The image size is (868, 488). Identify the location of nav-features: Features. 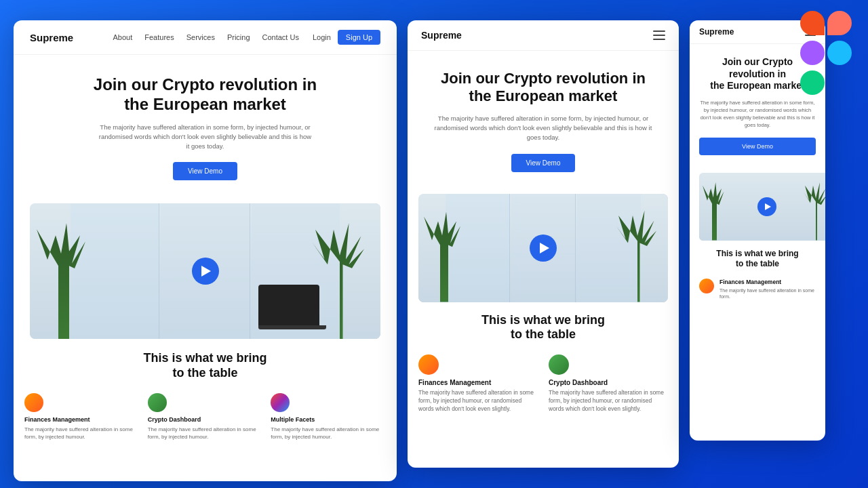
(159, 37).